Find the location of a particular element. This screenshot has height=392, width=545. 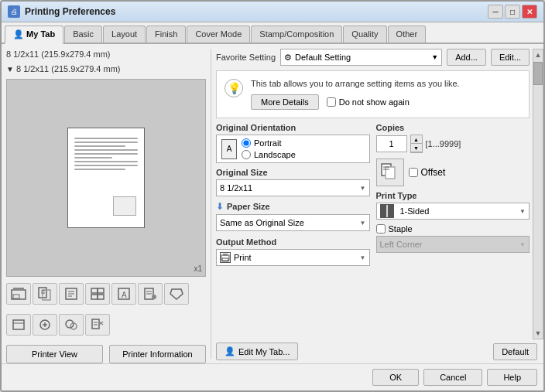

paper-size-row: ⬇ Paper Size is located at coordinates (293, 206).